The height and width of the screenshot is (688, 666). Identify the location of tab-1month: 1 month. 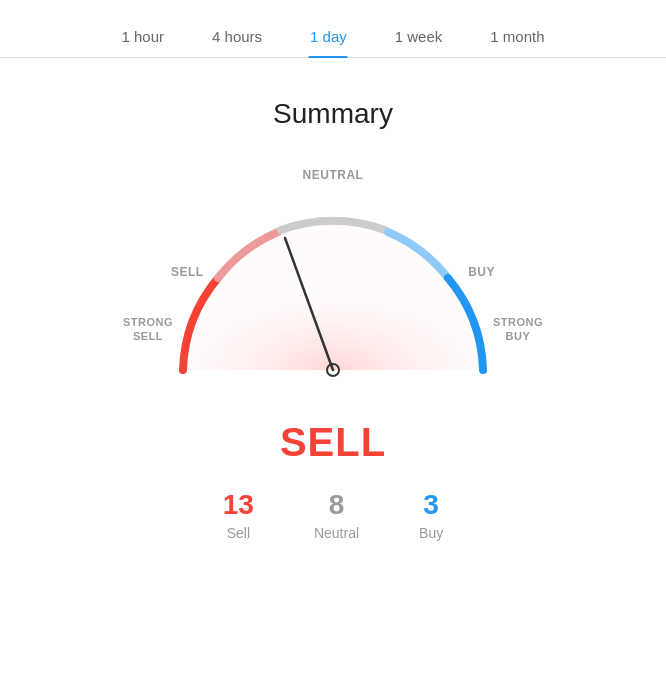
(517, 36).